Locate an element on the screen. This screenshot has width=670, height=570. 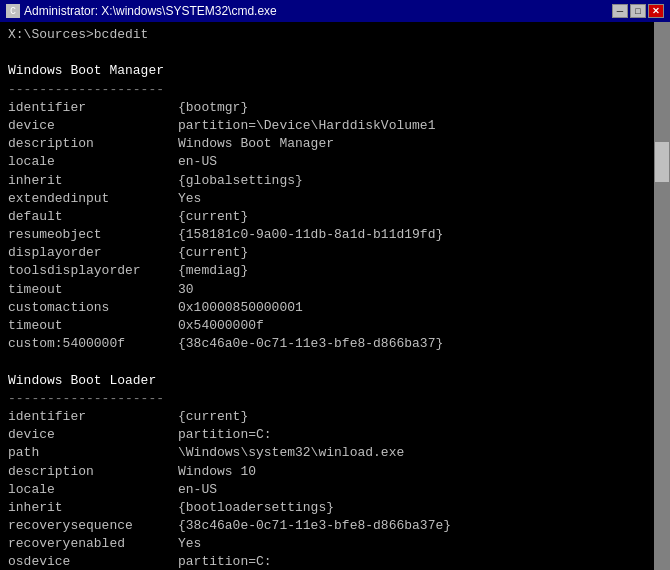
entry-key-boot-loader-7: recoveryenabled is located at coordinates (93, 544).